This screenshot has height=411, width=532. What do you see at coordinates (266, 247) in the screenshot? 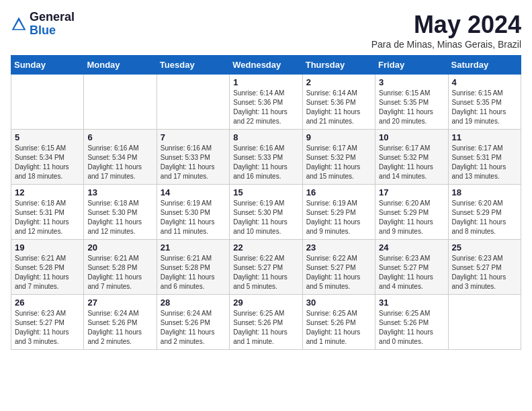
I see `day-number: 22` at bounding box center [266, 247].